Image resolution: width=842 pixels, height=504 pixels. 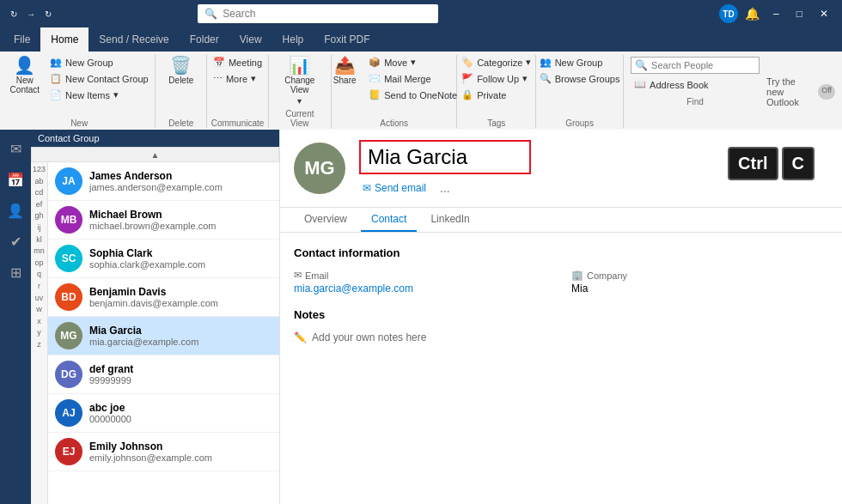 What do you see at coordinates (48, 14) in the screenshot?
I see `refresh-btn: ↻` at bounding box center [48, 14].